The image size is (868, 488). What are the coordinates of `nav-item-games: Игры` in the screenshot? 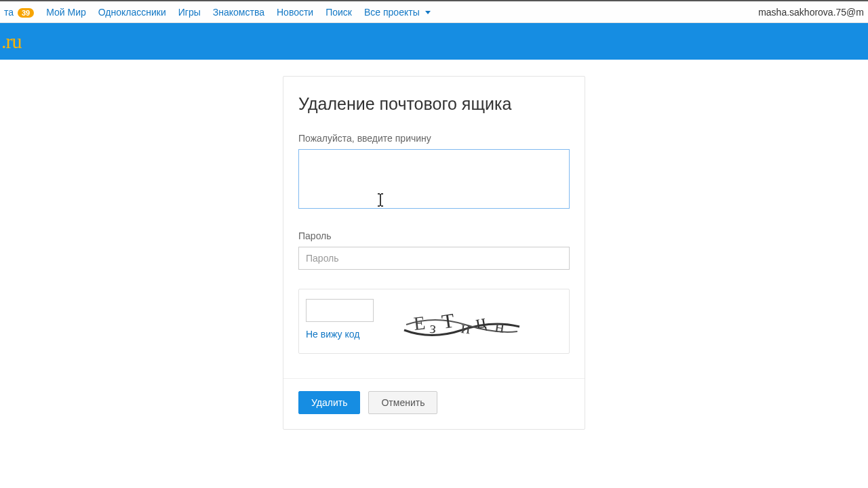 It's located at (190, 12).